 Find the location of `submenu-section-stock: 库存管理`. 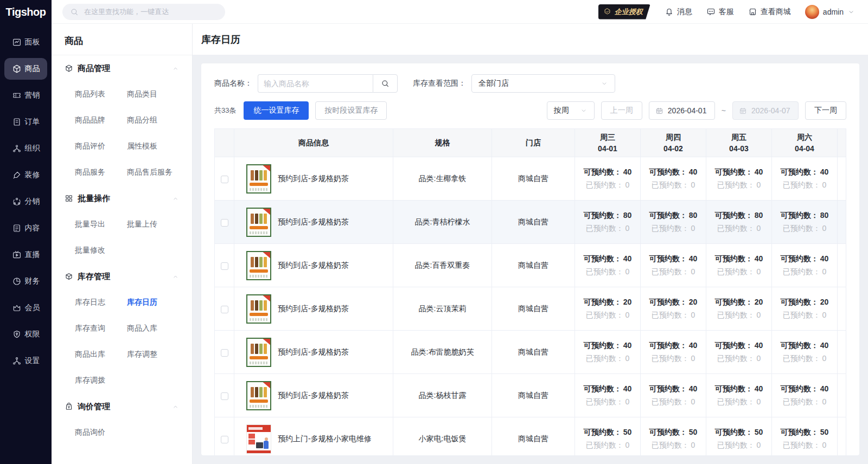

submenu-section-stock: 库存管理 is located at coordinates (122, 276).